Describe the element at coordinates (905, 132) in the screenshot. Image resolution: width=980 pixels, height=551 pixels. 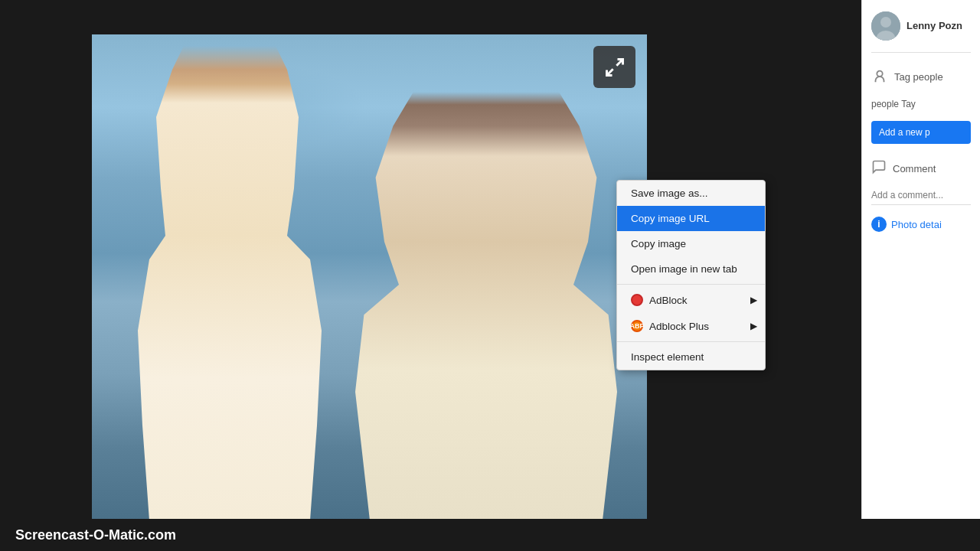
I see `add-new-label: Add a new p` at that location.